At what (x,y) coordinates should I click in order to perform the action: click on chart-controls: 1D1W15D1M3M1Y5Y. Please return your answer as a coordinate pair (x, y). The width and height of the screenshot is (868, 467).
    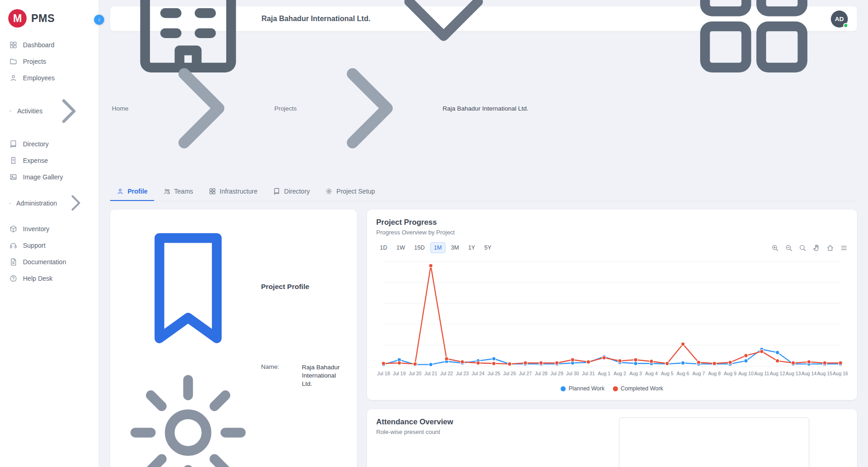
    Looking at the image, I should click on (612, 248).